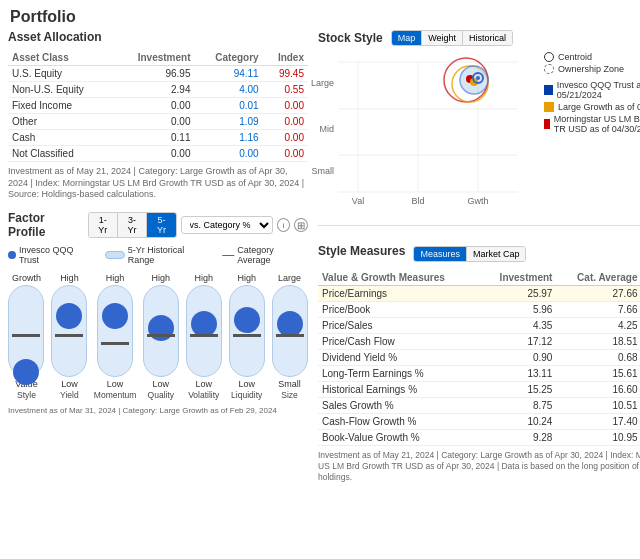 The height and width of the screenshot is (559, 640). Describe the element at coordinates (290, 395) in the screenshot. I see `factor-col-label: Size` at that location.